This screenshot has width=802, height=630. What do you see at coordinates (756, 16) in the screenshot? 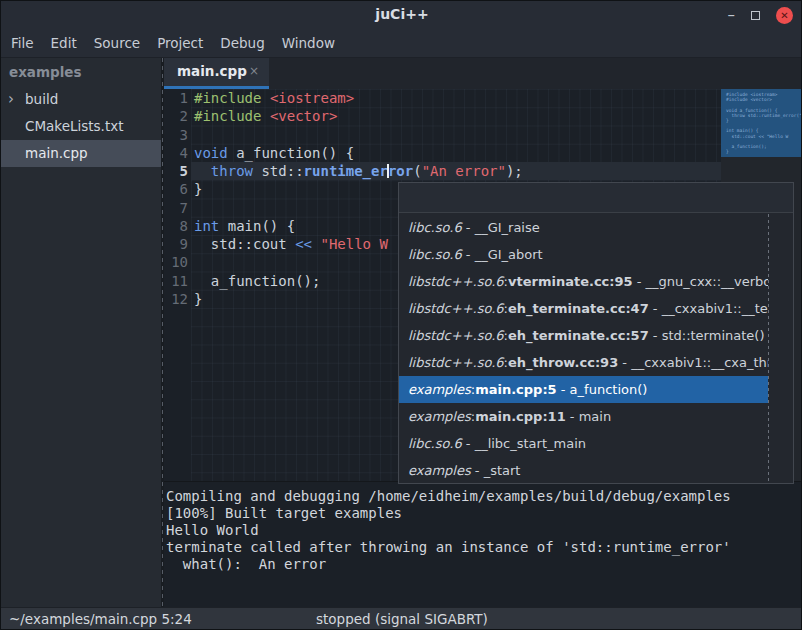
I see `restore-icon` at bounding box center [756, 16].